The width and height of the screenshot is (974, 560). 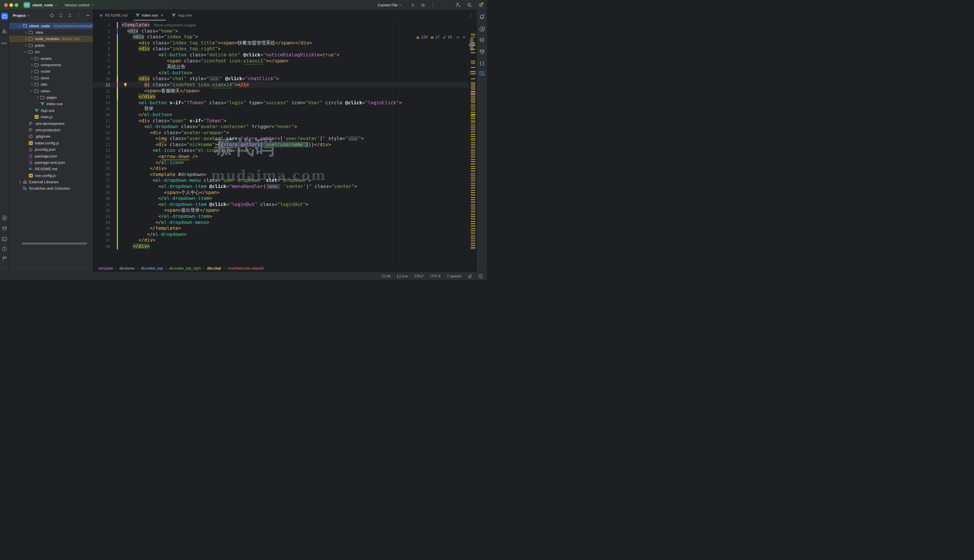 I want to click on run-configuration-selector: Current File, so click(x=389, y=5).